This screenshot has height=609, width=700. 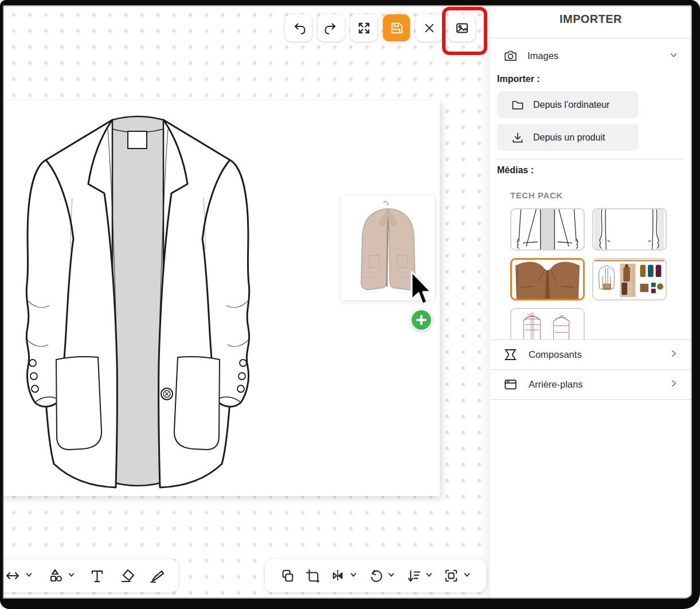 I want to click on thumbnail-tech-pack-collage, so click(x=629, y=279).